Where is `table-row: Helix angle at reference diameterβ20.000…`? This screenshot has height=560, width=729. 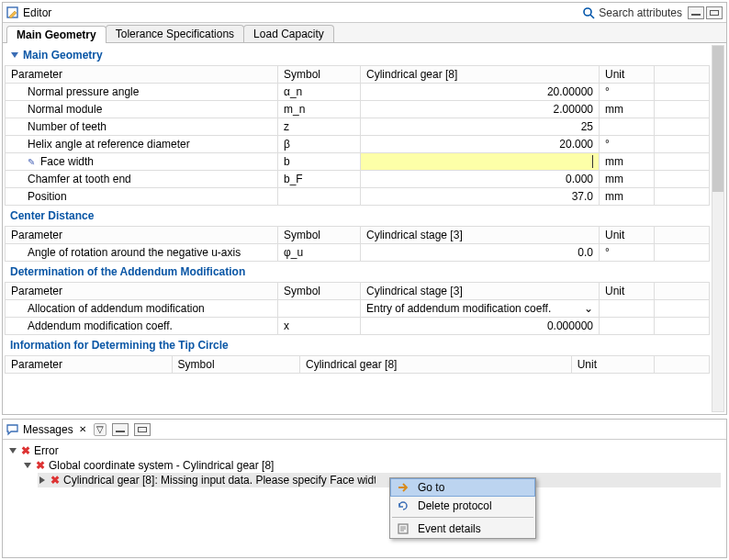
table-row: Helix angle at reference diameterβ20.000… is located at coordinates (358, 145).